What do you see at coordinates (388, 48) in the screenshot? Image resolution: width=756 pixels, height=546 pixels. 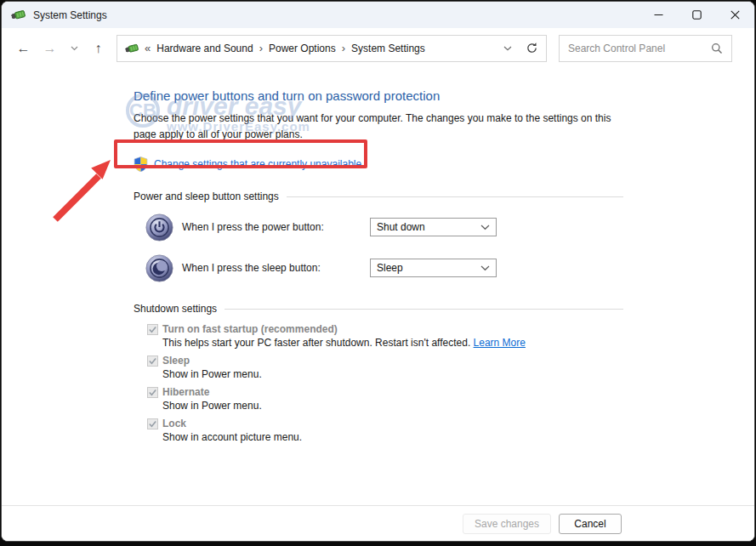 I see `breadcrumb-system-settings: System Settings` at bounding box center [388, 48].